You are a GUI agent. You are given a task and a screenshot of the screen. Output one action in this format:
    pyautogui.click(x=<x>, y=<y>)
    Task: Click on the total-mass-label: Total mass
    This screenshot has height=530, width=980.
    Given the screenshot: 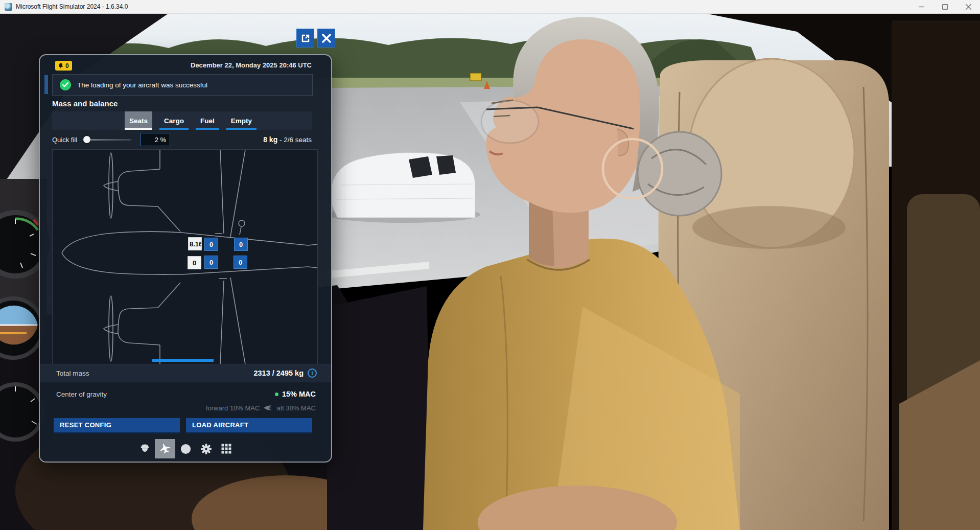 What is the action you would take?
    pyautogui.click(x=73, y=373)
    